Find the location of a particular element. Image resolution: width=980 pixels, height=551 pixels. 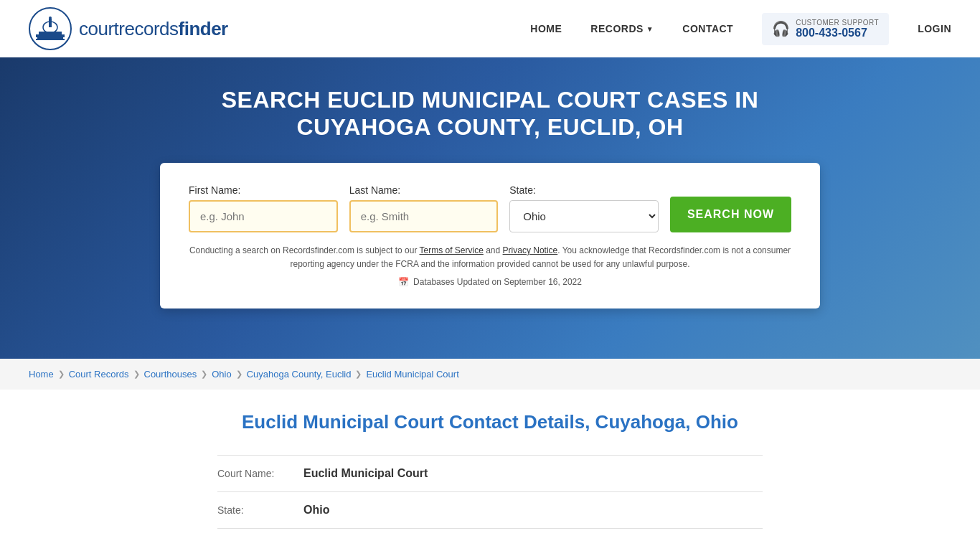

first-name-group: First Name: is located at coordinates (263, 208).